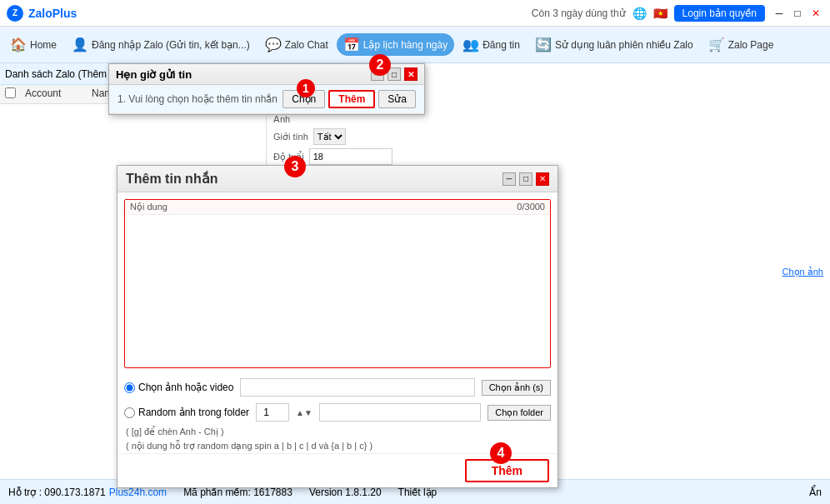 The height and width of the screenshot is (504, 830). I want to click on title-bar: Z ZaloPlus Còn 3 ngày dùng thử 🌐 🇻🇳 Logi…, so click(415, 13).